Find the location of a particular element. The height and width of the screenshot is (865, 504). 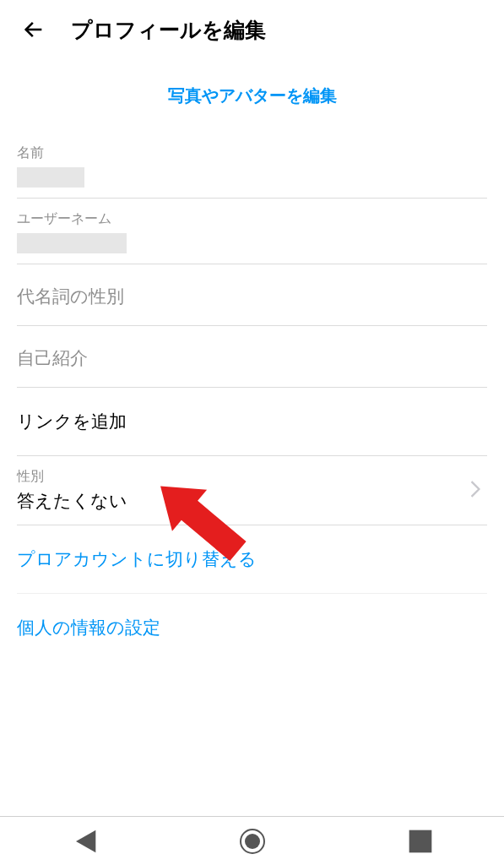

chevron-right-icon is located at coordinates (475, 491).